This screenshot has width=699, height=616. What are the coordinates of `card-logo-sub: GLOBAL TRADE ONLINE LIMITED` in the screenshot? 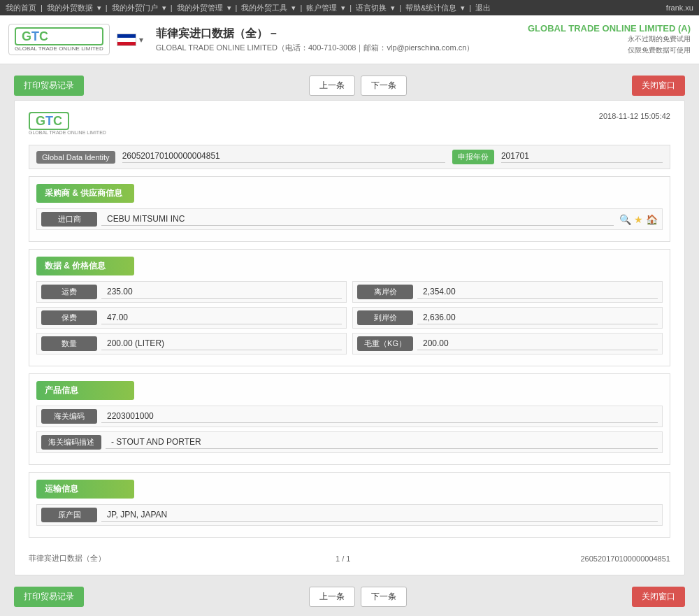 It's located at (67, 133).